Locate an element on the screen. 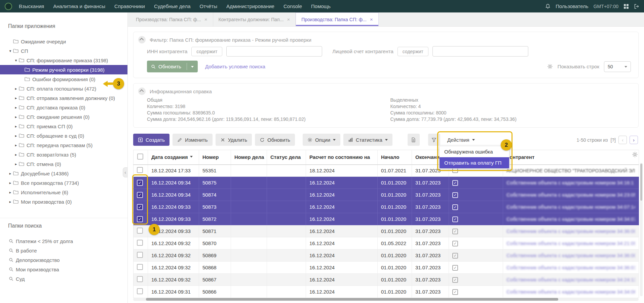  collapse-filter-button is located at coordinates (142, 40).